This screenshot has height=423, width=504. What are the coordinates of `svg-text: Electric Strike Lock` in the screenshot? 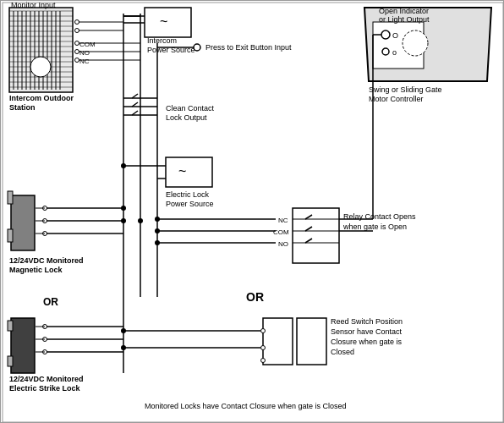 It's located at (46, 388).